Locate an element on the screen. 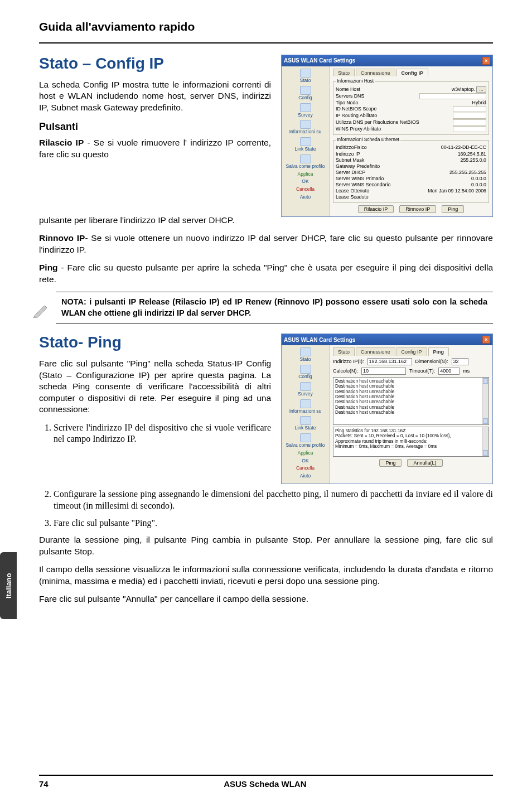 This screenshot has width=532, height=802. pulsanti-heading: Pulsanti is located at coordinates (155, 127).